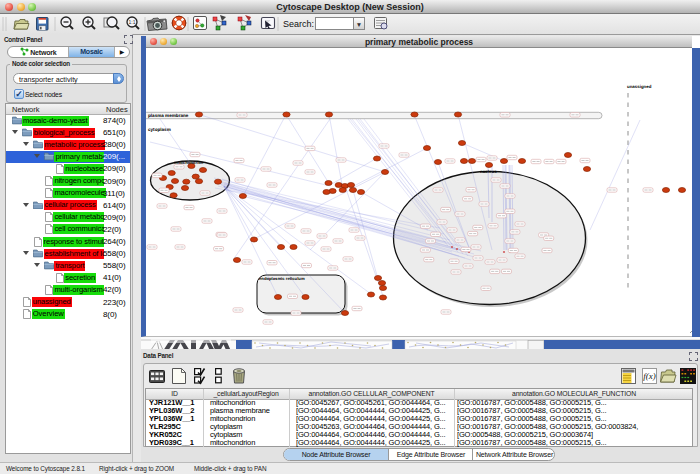 The width and height of the screenshot is (700, 474). What do you see at coordinates (282, 278) in the screenshot?
I see `svg-text: endoplasmic reticulum` at bounding box center [282, 278].